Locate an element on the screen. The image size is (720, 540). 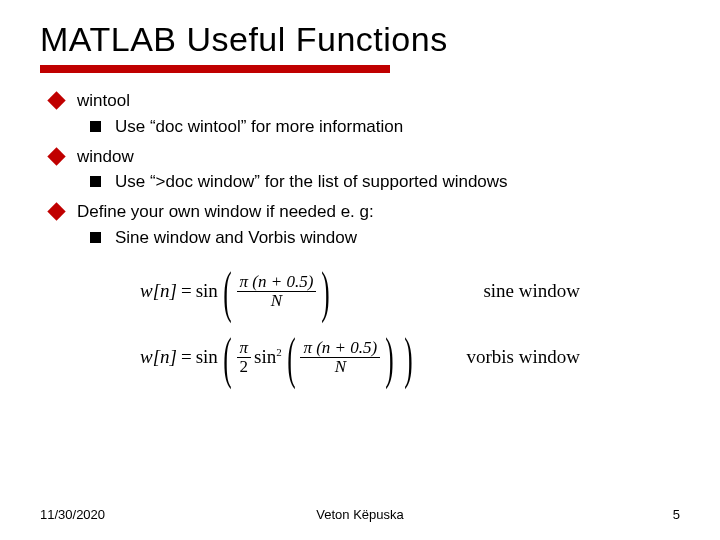
bullet-text: window is located at coordinates (106, 157).